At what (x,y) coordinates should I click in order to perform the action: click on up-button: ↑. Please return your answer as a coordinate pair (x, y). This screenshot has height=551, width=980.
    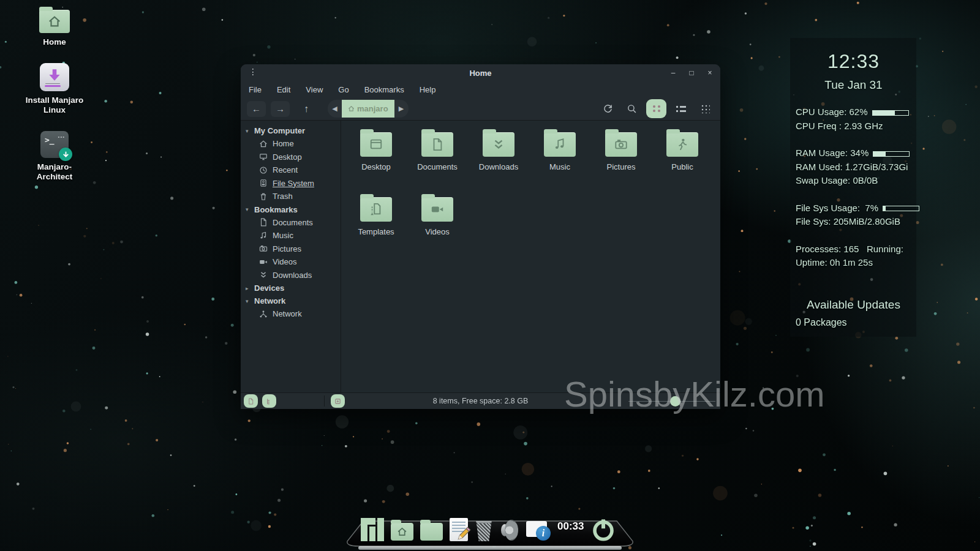
    Looking at the image, I should click on (306, 109).